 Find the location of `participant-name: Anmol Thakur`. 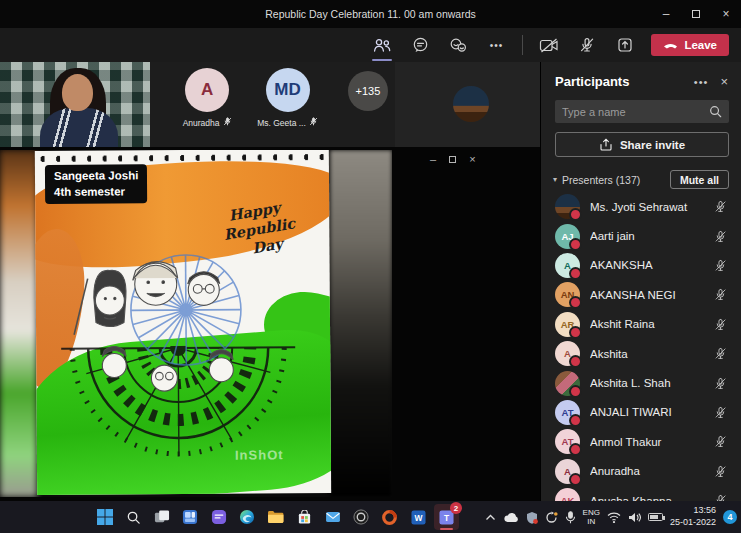

participant-name: Anmol Thakur is located at coordinates (651, 442).